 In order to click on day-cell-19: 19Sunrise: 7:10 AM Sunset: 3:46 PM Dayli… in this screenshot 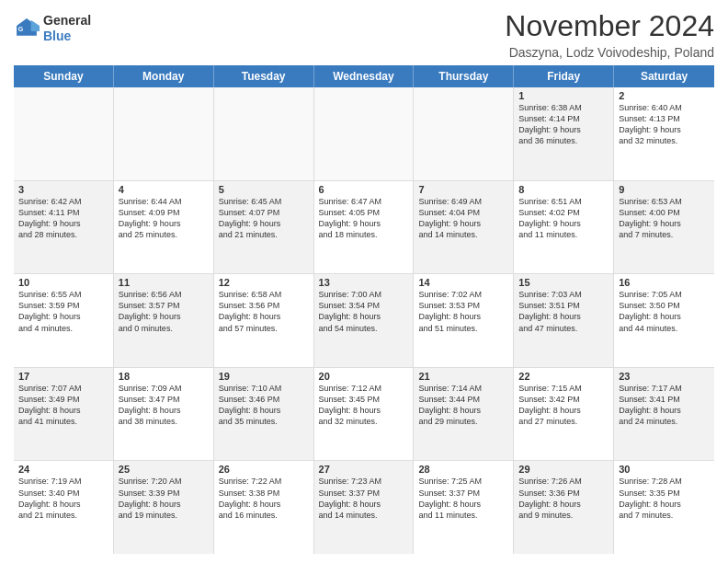, I will do `click(265, 414)`.